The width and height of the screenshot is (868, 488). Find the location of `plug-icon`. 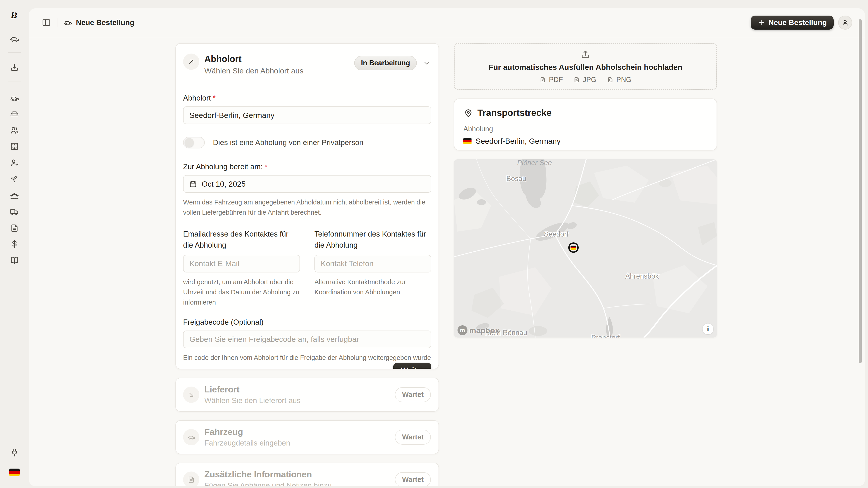

plug-icon is located at coordinates (14, 453).